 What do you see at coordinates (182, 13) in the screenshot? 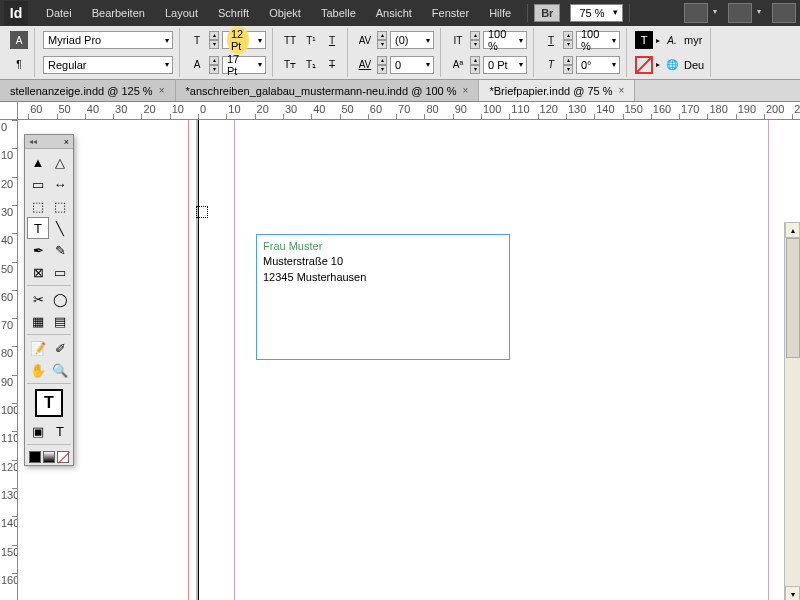
I see `menu-layout: Layout` at bounding box center [182, 13].